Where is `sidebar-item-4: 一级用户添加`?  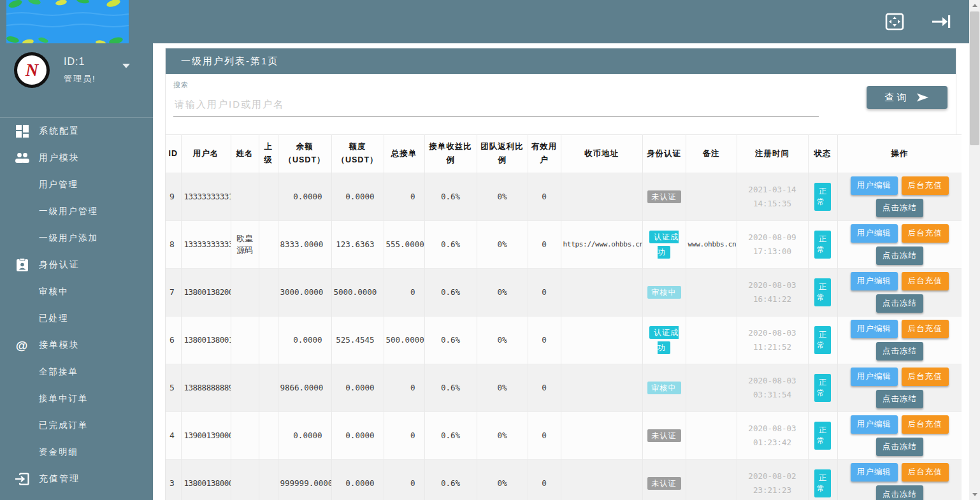
sidebar-item-4: 一级用户添加 is located at coordinates (76, 238).